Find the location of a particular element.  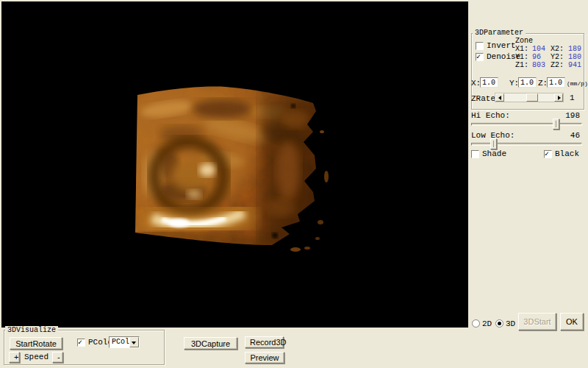

hi-echo-thumb is located at coordinates (556, 124).